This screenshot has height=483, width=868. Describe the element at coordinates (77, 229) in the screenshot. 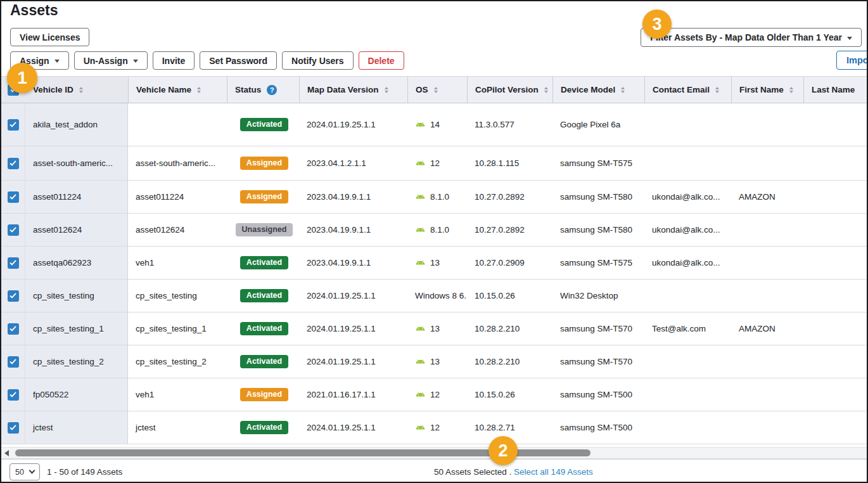

I see `vehicle-id-cell: asset012624` at that location.